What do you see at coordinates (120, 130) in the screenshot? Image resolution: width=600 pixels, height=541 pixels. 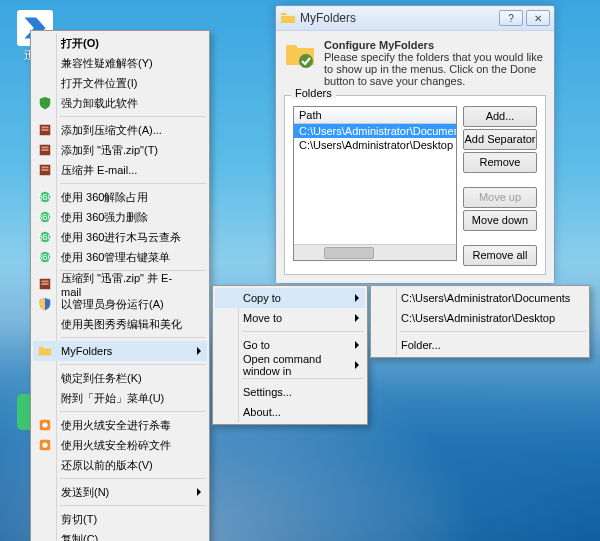 I see `menu-item: 添加到压缩文件(A)...` at bounding box center [120, 130].